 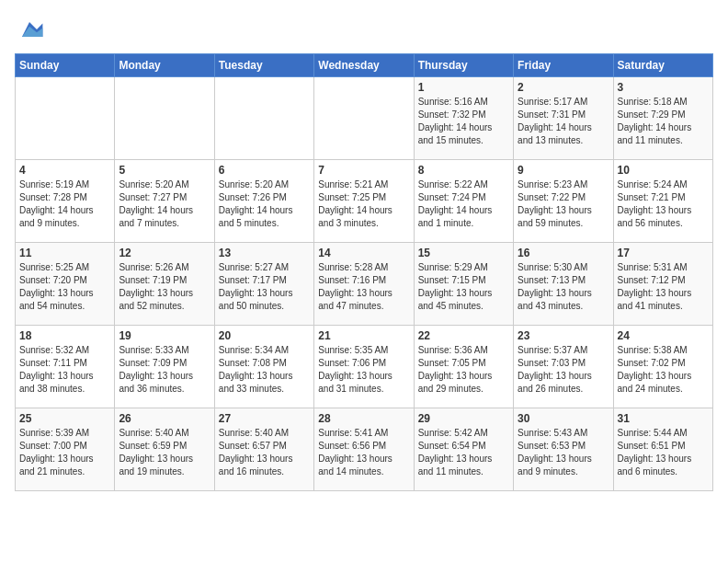 I want to click on day-cell: 1Sunrise: 5:16 AM Sunset: 7:32 PM Daylig…, so click(x=463, y=119).